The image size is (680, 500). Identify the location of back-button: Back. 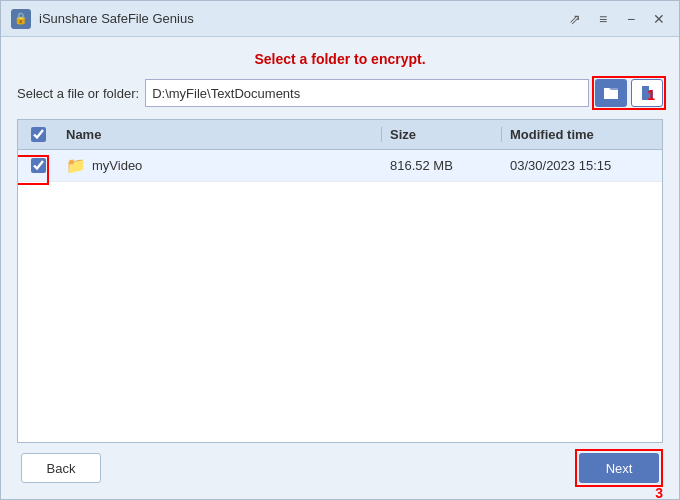
(61, 468).